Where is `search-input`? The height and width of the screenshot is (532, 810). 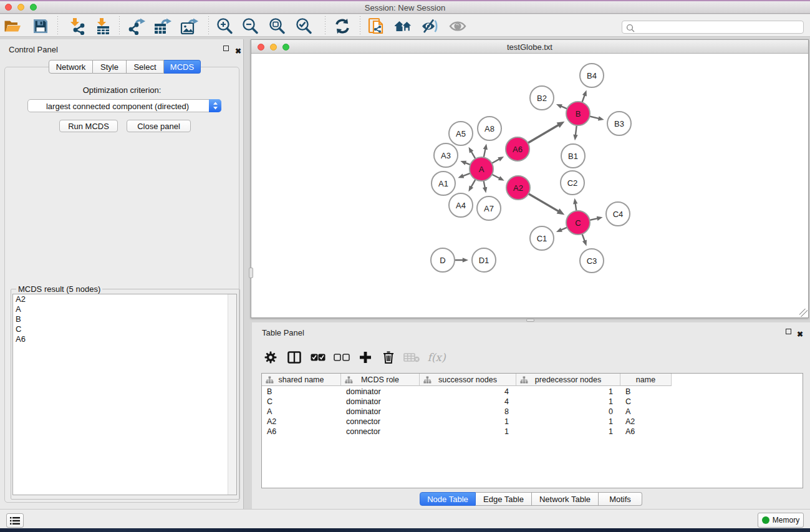
search-input is located at coordinates (718, 27).